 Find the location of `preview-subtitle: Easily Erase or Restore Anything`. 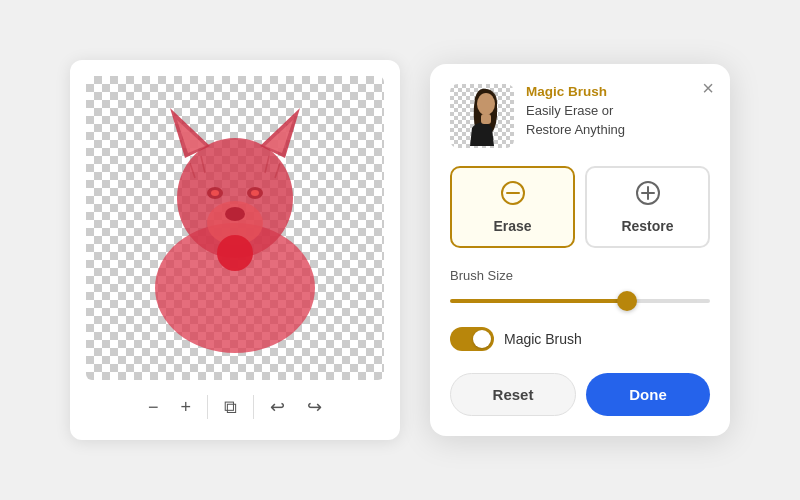

preview-subtitle: Easily Erase or Restore Anything is located at coordinates (618, 121).